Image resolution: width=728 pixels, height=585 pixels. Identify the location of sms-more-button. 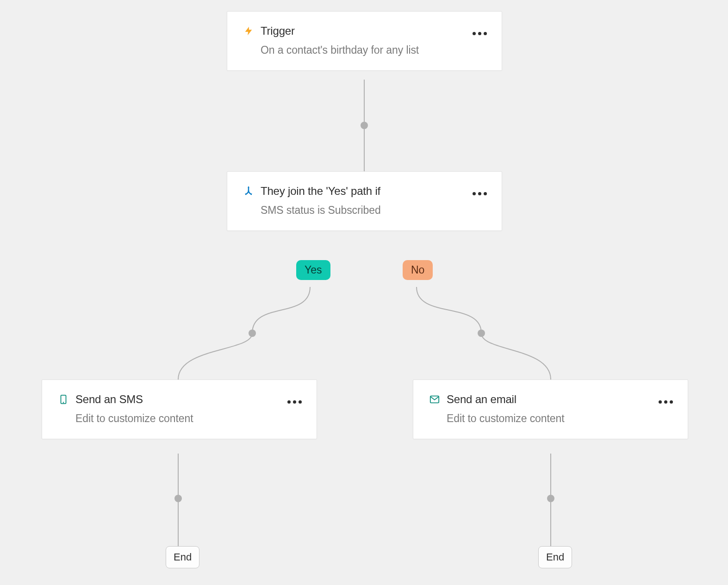
(294, 402).